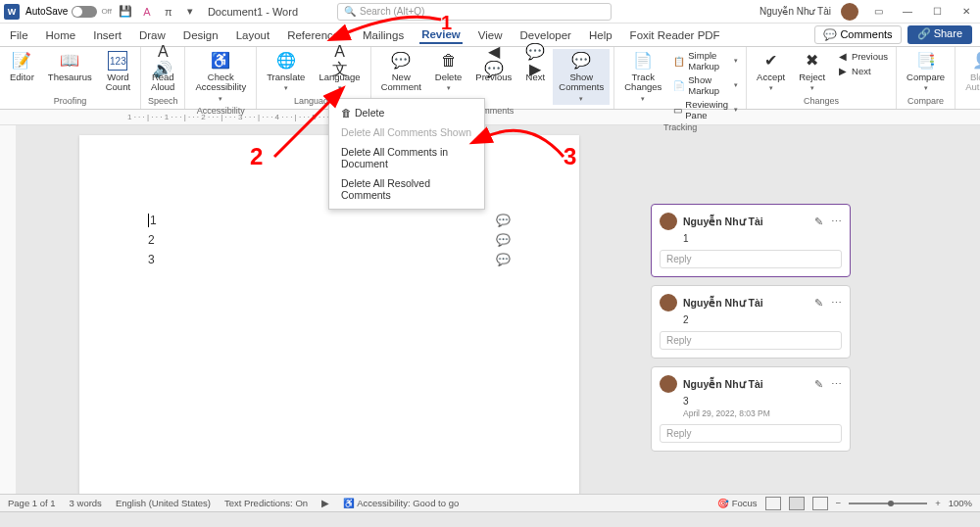 The width and height of the screenshot is (980, 527). I want to click on group-tracking: 📄Track Changes▾ 📋Simple Markup ▾ 📄Show M…, so click(680, 78).